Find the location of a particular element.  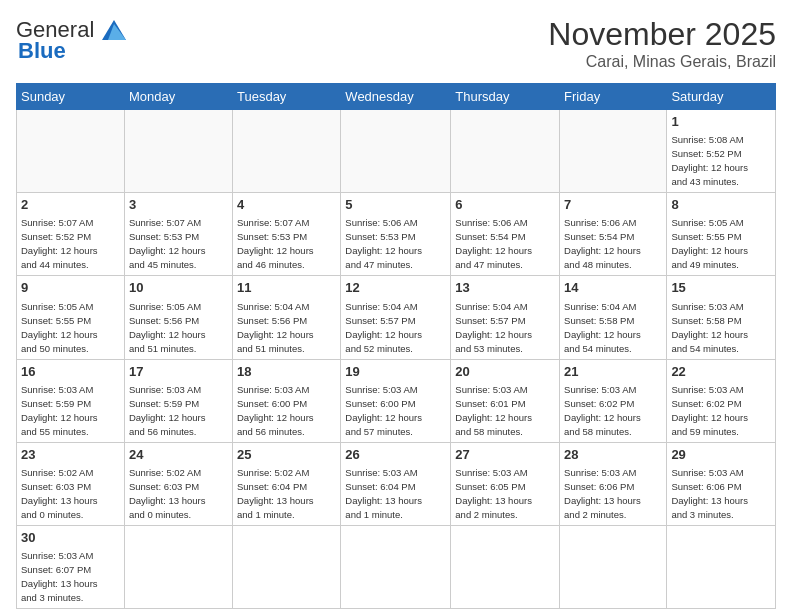

calendar-cell: 22Sunrise: 5:03 AM Sunset: 6:02 PM Dayli… is located at coordinates (722, 400).